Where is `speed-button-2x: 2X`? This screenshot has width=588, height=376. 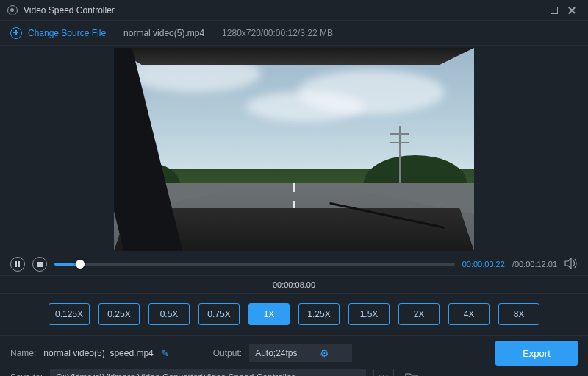 speed-button-2x: 2X is located at coordinates (419, 314).